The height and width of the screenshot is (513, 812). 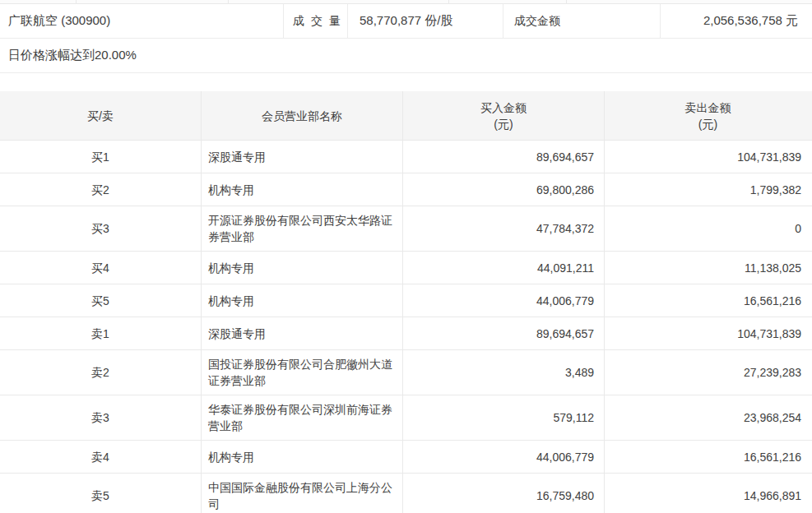 I want to click on buy-amount-cell: 579,112, so click(x=503, y=418).